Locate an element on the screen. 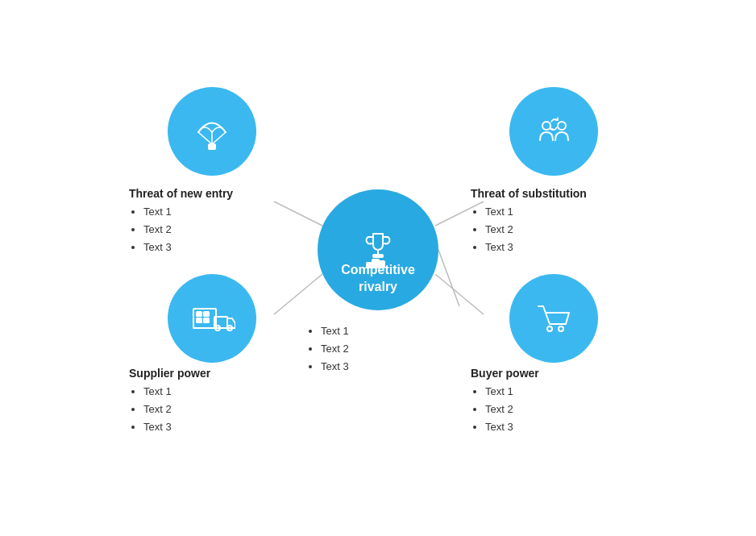 This screenshot has height=536, width=756. substitution-icon is located at coordinates (555, 132).